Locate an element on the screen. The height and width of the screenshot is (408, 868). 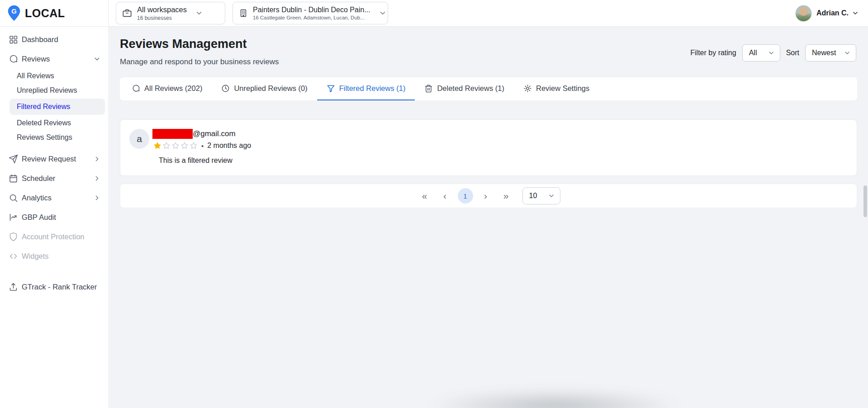
filter-by-rating-label: Filter by rating is located at coordinates (713, 53).